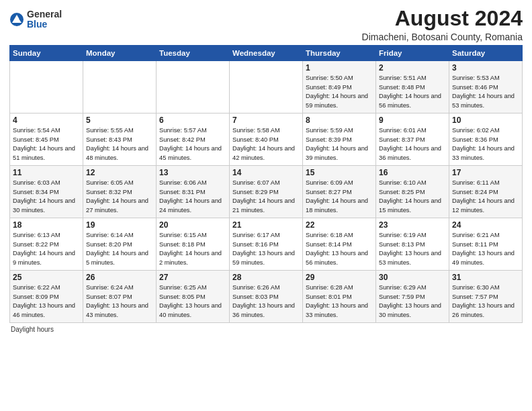 The width and height of the screenshot is (532, 411). I want to click on day-info: Sunrise: 6:13 AMSunset: 8:22 PMDaylight:…, so click(46, 249).